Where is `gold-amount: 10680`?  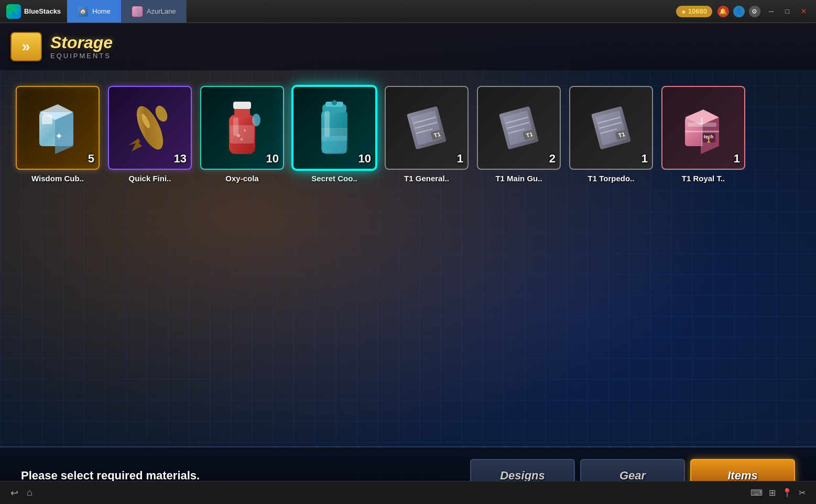 gold-amount: 10680 is located at coordinates (698, 12).